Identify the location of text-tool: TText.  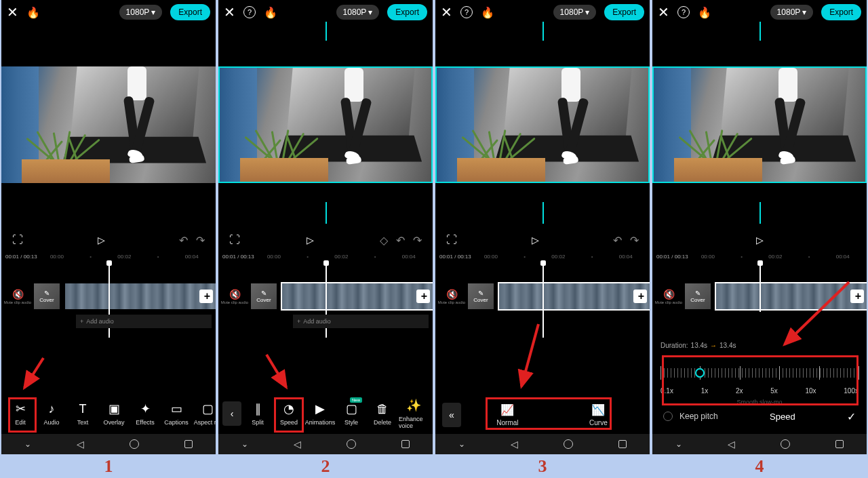
(83, 414).